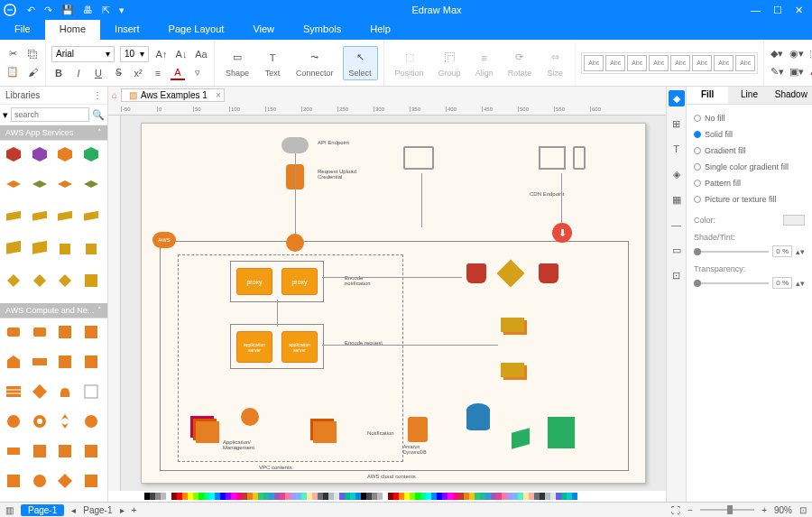 Image resolution: width=812 pixels, height=517 pixels. Describe the element at coordinates (562, 233) in the screenshot. I see `download-icon: ⬇` at that location.